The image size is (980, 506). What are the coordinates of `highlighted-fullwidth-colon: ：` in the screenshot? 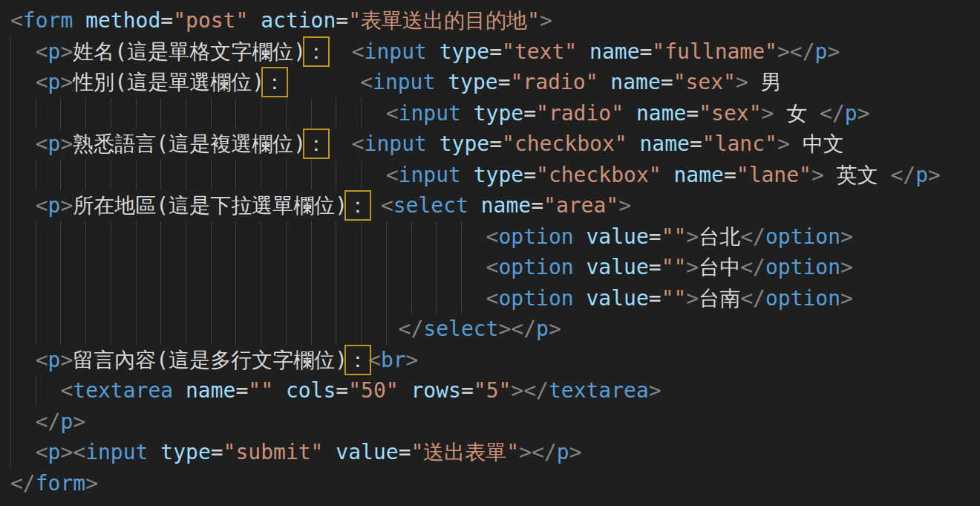 It's located at (275, 82).